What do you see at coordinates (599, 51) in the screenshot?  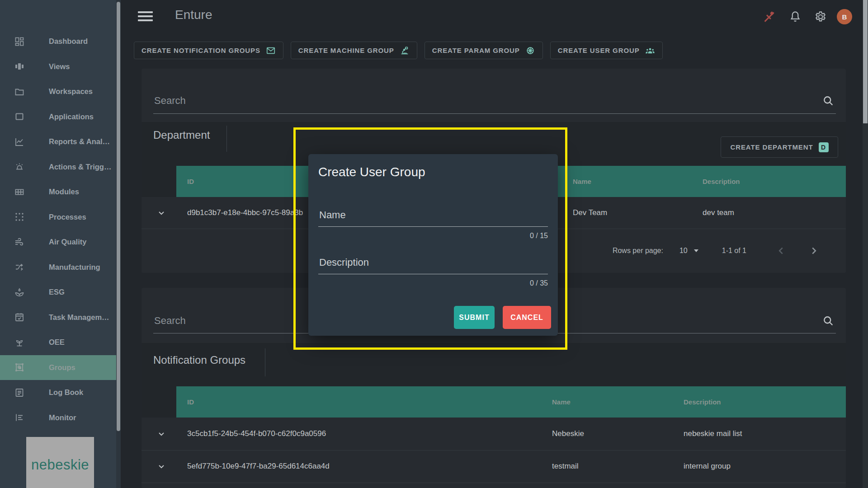 I see `button-label: CREATE USER GROUP` at bounding box center [599, 51].